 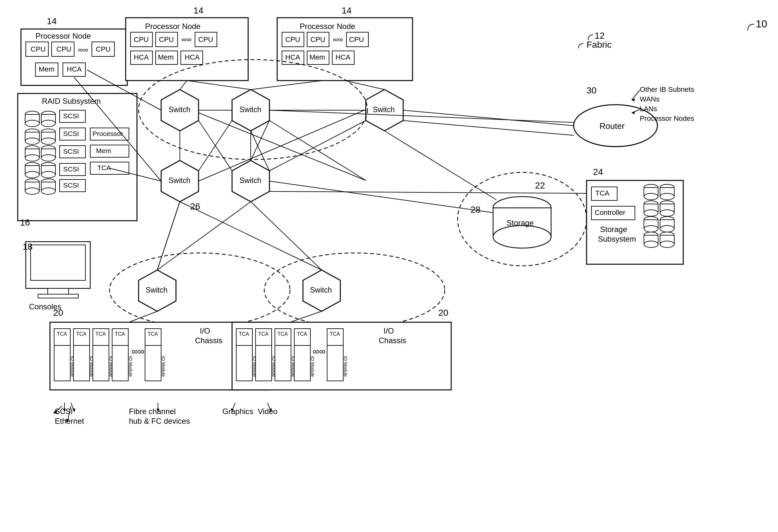 What do you see at coordinates (614, 229) in the screenshot?
I see `ss-label1: Storage` at bounding box center [614, 229].